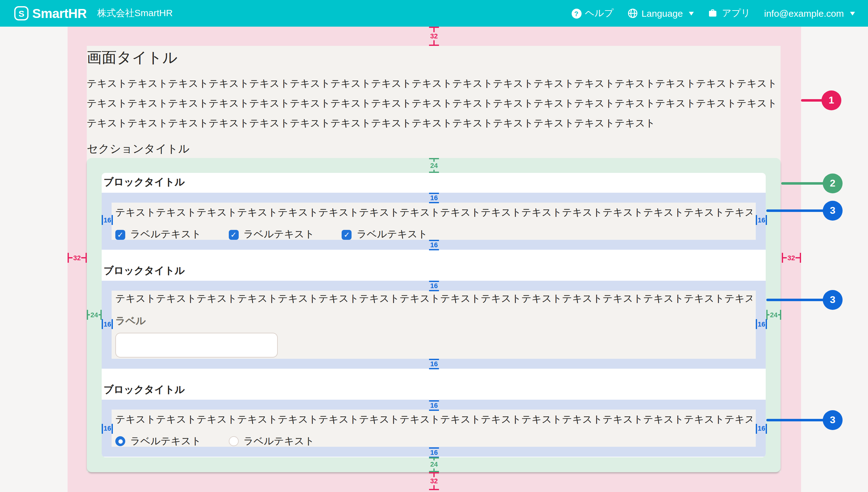 The image size is (868, 492). Describe the element at coordinates (831, 100) in the screenshot. I see `callout-1: 1` at that location.